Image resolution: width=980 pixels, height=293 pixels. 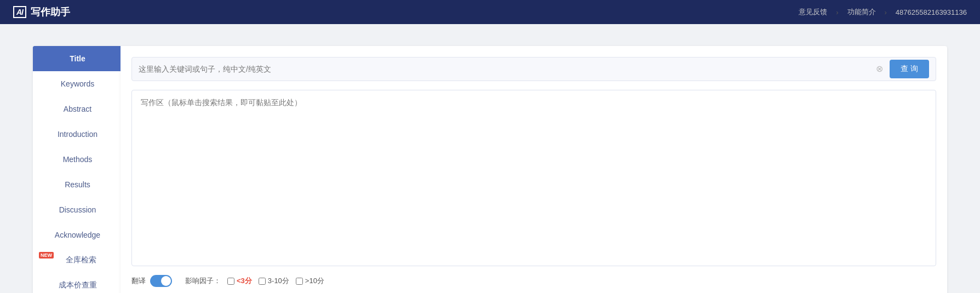 What do you see at coordinates (278, 281) in the screenshot?
I see `impact-3to10-label: 3-10分` at bounding box center [278, 281].